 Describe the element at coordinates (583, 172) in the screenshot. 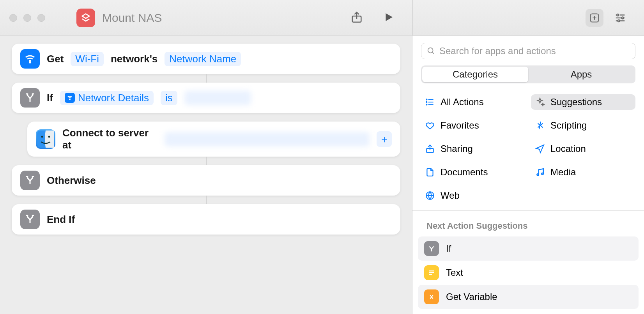

I see `category-media: Media` at that location.